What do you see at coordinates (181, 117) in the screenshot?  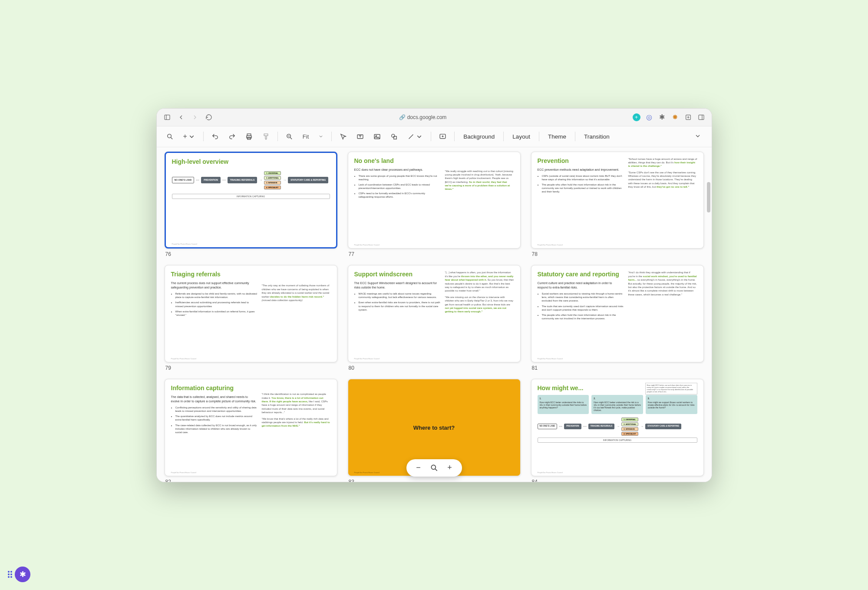 I see `back-icon` at bounding box center [181, 117].